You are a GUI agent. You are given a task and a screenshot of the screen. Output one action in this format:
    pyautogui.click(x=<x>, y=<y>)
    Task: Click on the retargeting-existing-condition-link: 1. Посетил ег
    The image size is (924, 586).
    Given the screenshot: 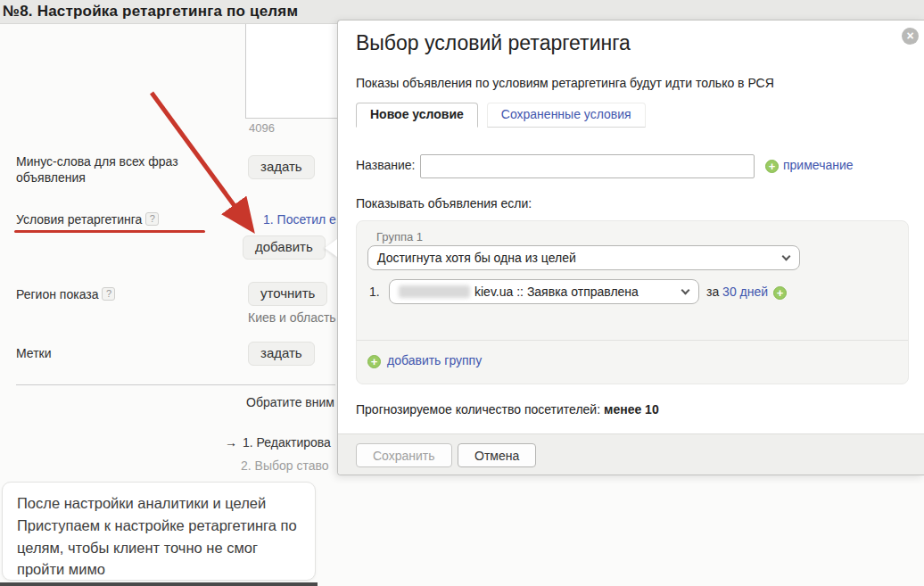 What is the action you would take?
    pyautogui.click(x=300, y=219)
    